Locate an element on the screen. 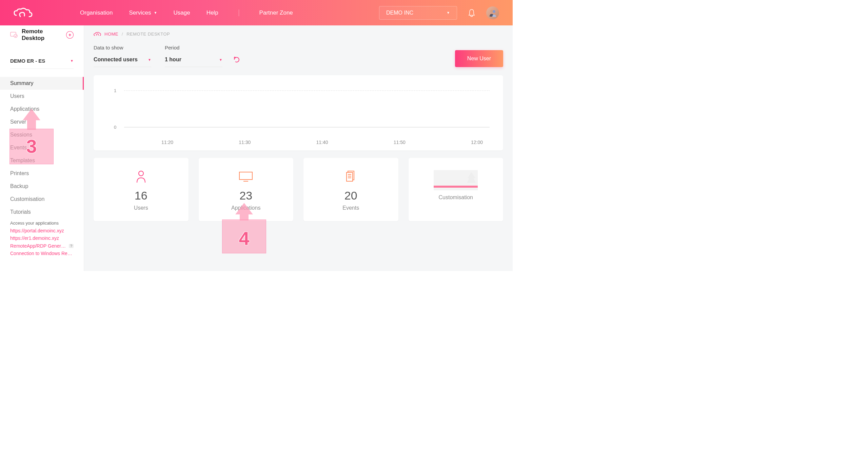  nav-organisation: Organisation is located at coordinates (96, 13).